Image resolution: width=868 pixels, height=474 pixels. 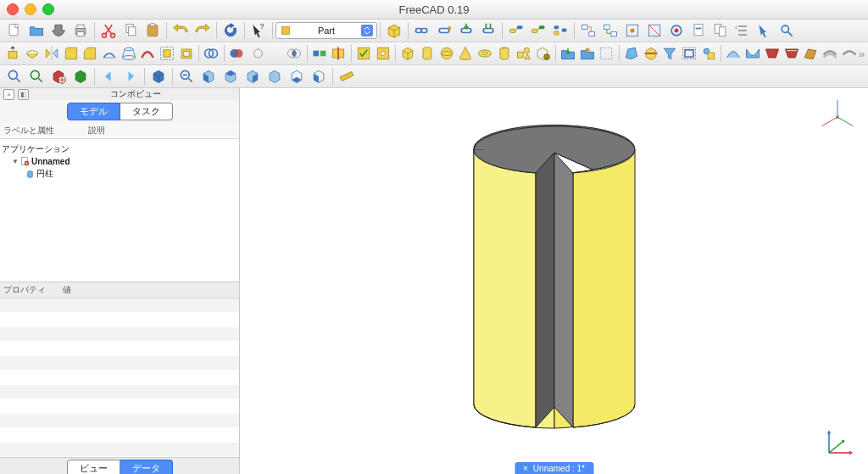 I want to click on revolve-button, so click(x=32, y=53).